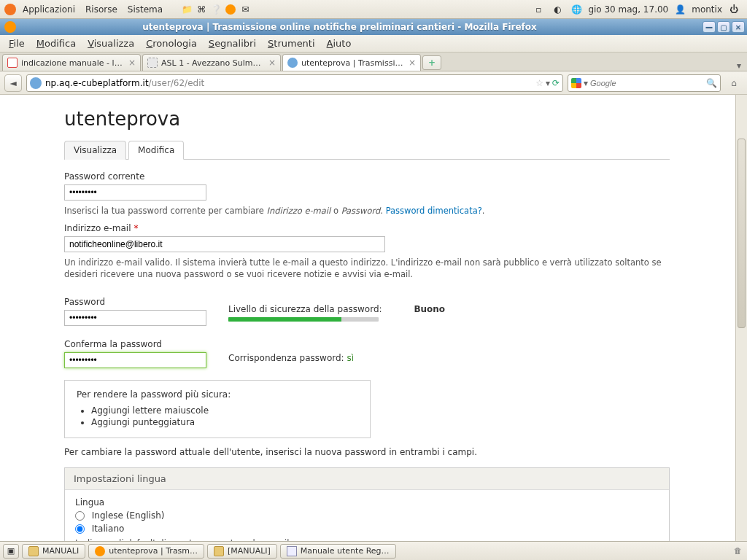 The height and width of the screenshot is (560, 747). I want to click on window-close-button: ✕, so click(738, 27).